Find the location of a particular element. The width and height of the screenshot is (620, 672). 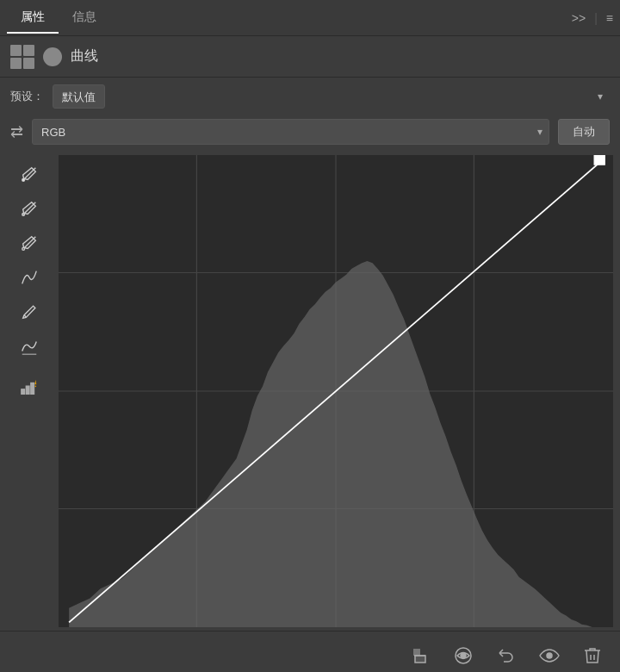

undo-icon is located at coordinates (506, 656).